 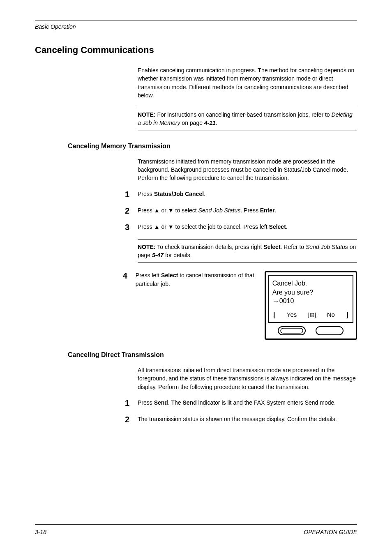 What do you see at coordinates (217, 123) in the screenshot?
I see `note1-end: .` at bounding box center [217, 123].